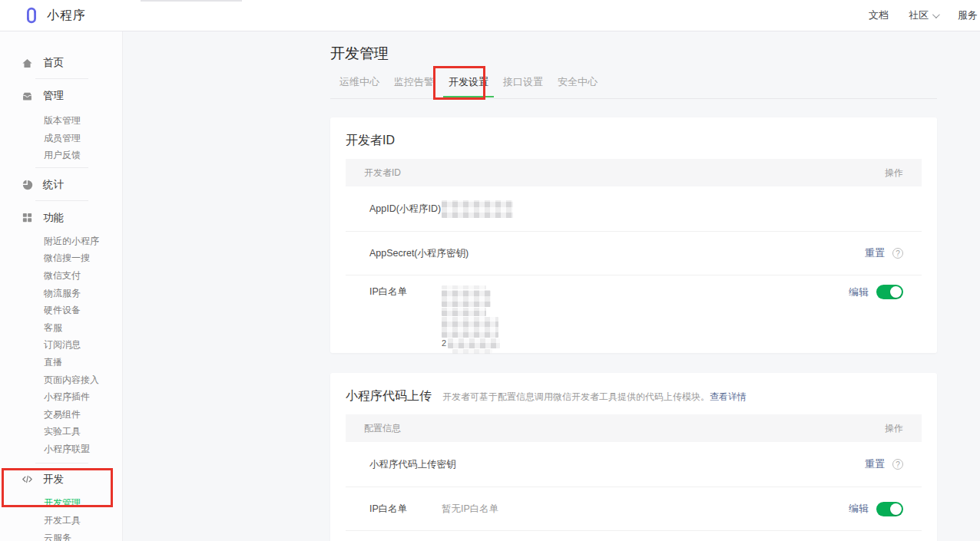 This screenshot has height=541, width=980. Describe the element at coordinates (83, 276) in the screenshot. I see `sidebar-item-wechat-pay: 微信支付` at that location.